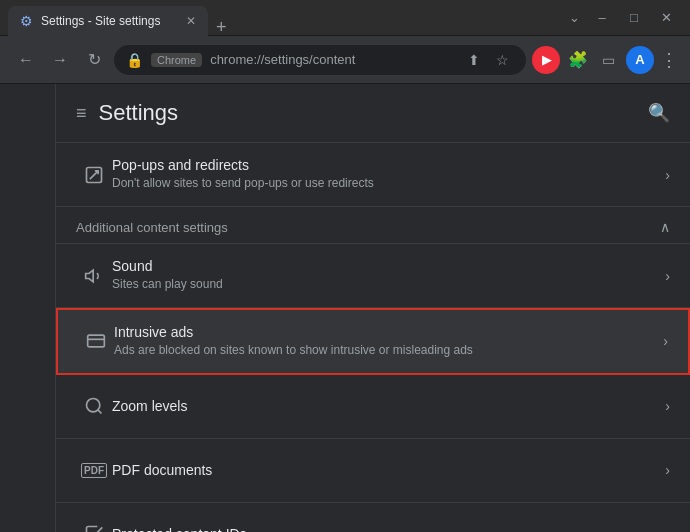  What do you see at coordinates (668, 470) in the screenshot?
I see `pdf-chevron: ›` at bounding box center [668, 470].